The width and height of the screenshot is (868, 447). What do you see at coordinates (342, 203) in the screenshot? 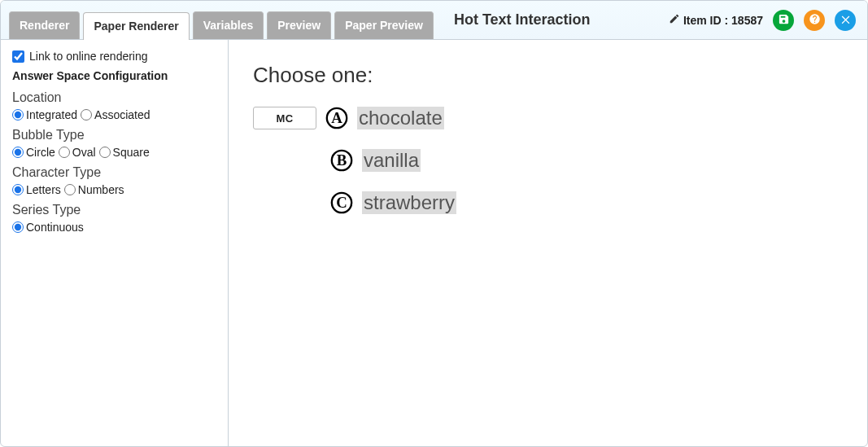
I see `bubble-c-icon: C` at bounding box center [342, 203].